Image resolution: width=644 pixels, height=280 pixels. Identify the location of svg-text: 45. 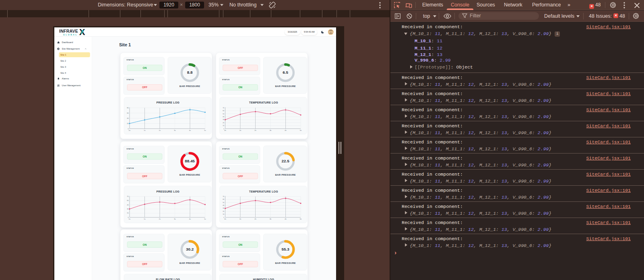
(128, 205).